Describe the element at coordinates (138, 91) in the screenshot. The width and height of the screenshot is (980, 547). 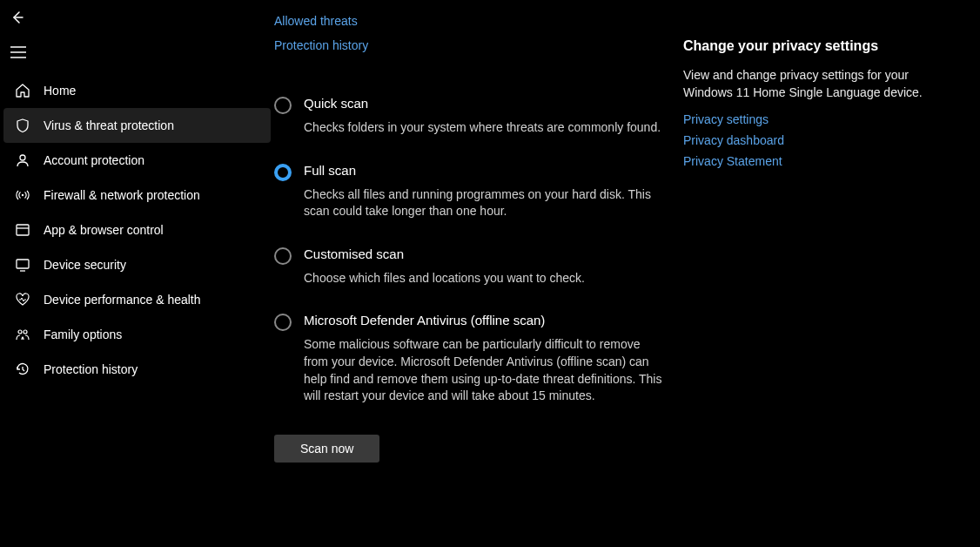
I see `sidebar-item-home: Home` at that location.